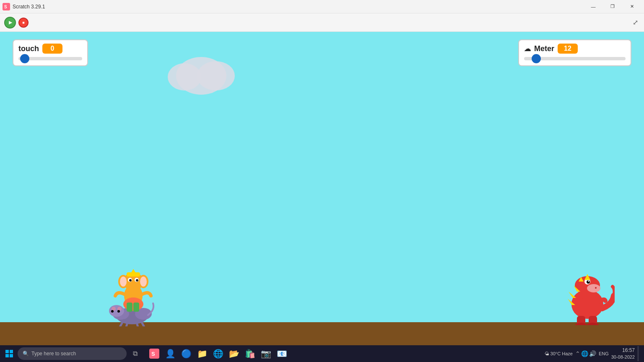 The width and height of the screenshot is (644, 362). Describe the element at coordinates (9, 354) in the screenshot. I see `start-button` at that location.